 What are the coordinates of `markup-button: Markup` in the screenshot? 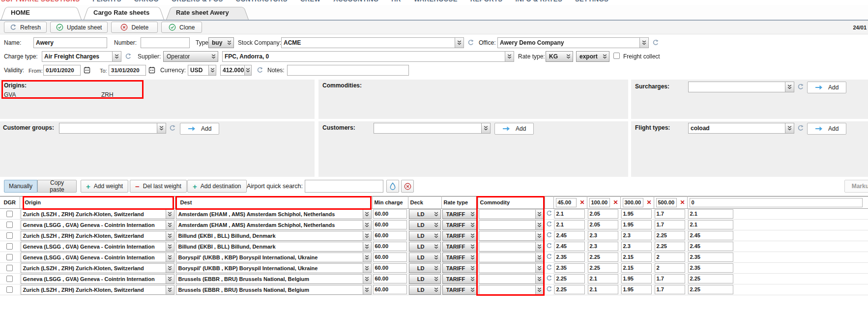 It's located at (856, 186).